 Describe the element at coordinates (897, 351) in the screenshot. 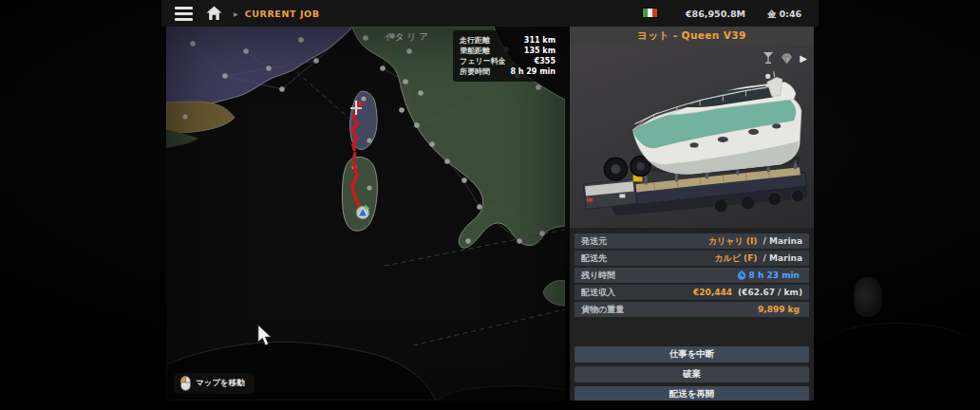

I see `floor-line` at that location.